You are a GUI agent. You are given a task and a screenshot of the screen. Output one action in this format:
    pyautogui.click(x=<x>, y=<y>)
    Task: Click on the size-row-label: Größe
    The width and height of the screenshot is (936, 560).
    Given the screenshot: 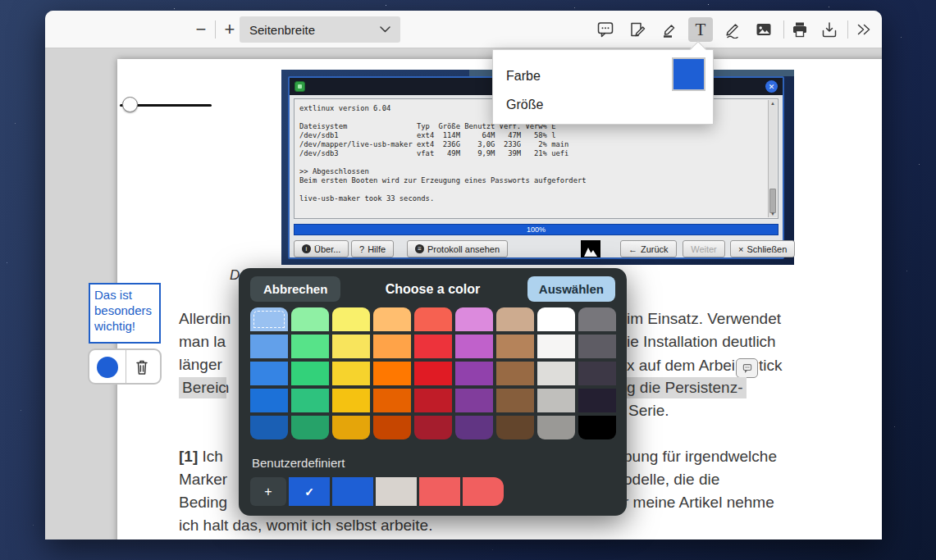 What is the action you would take?
    pyautogui.click(x=525, y=105)
    